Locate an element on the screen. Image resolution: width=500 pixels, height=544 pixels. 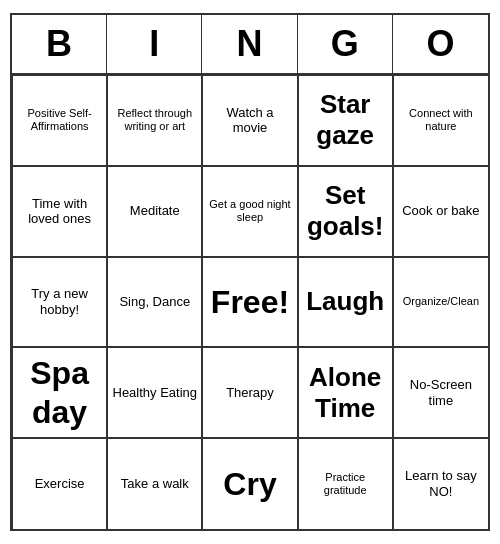
header-letter: B is located at coordinates (60, 44).